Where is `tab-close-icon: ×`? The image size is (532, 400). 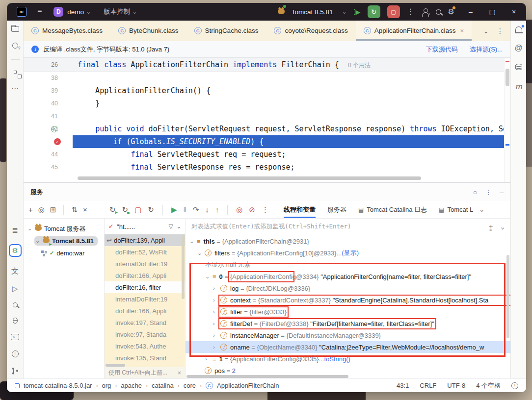 tab-close-icon: × is located at coordinates (462, 30).